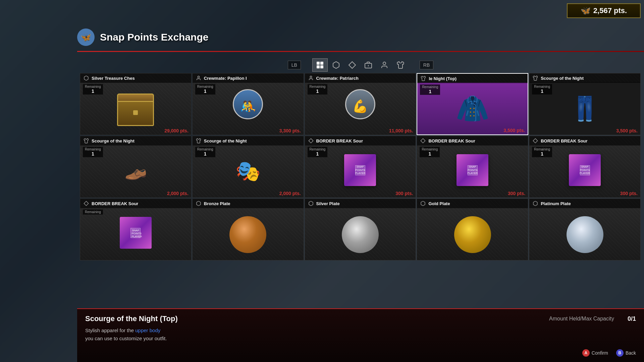 This screenshot has width=644, height=362. Describe the element at coordinates (136, 170) in the screenshot. I see `shoes-art: 👞` at that location.